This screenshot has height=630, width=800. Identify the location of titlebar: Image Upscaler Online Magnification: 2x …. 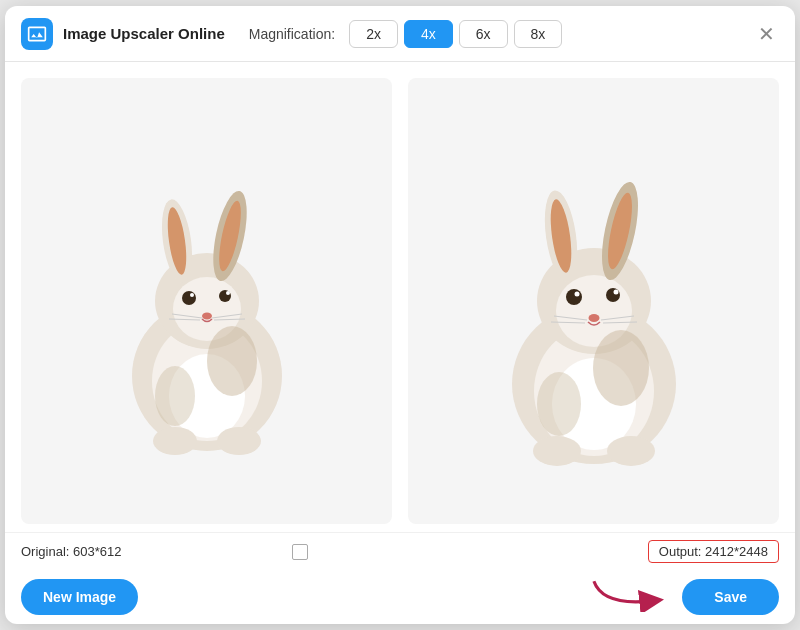
(400, 34).